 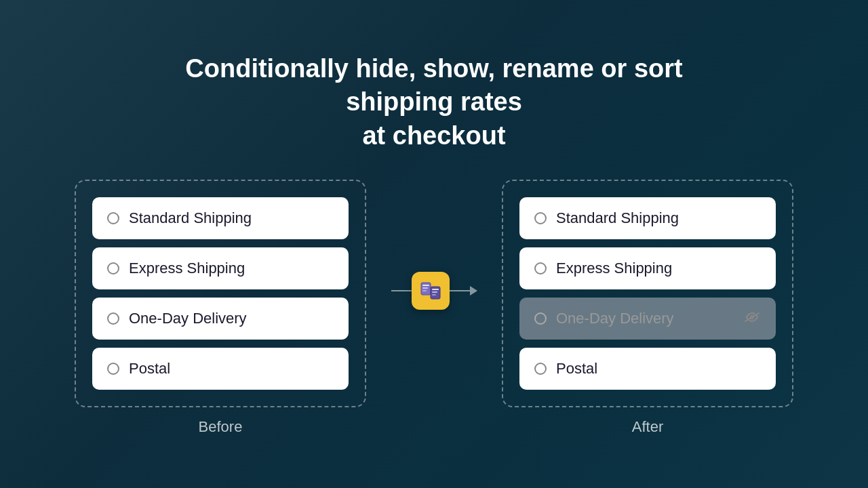 What do you see at coordinates (220, 369) in the screenshot?
I see `before-option-postal: Postal` at bounding box center [220, 369].